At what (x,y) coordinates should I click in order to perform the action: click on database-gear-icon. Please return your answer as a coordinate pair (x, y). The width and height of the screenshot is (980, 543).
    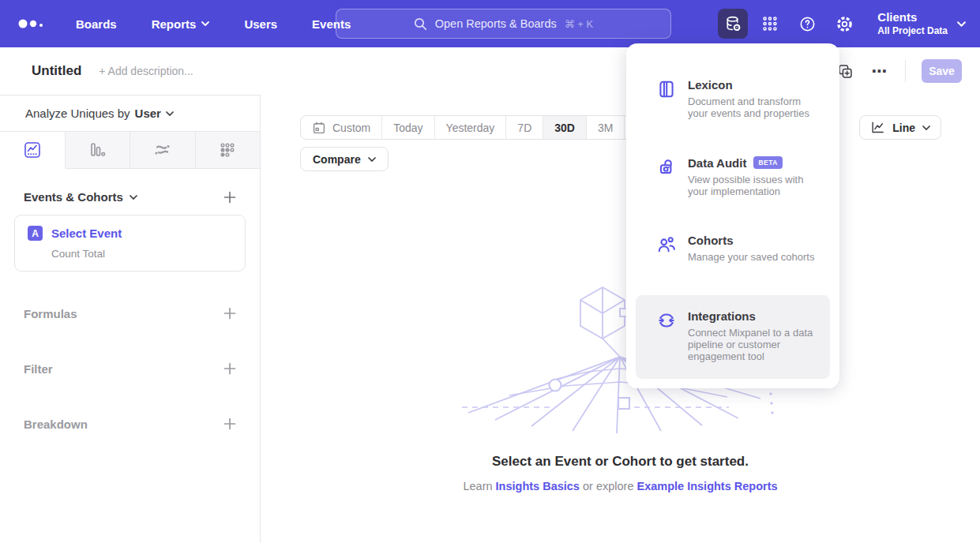
    Looking at the image, I should click on (733, 24).